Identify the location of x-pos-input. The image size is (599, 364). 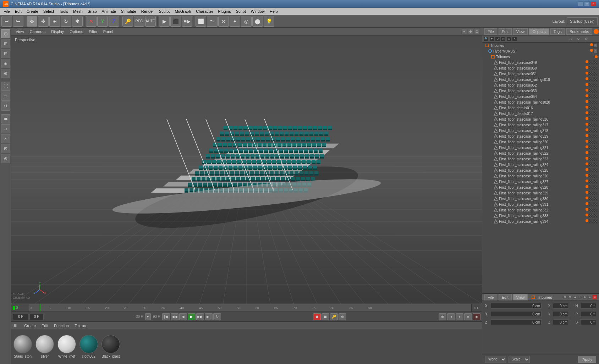
(516, 306).